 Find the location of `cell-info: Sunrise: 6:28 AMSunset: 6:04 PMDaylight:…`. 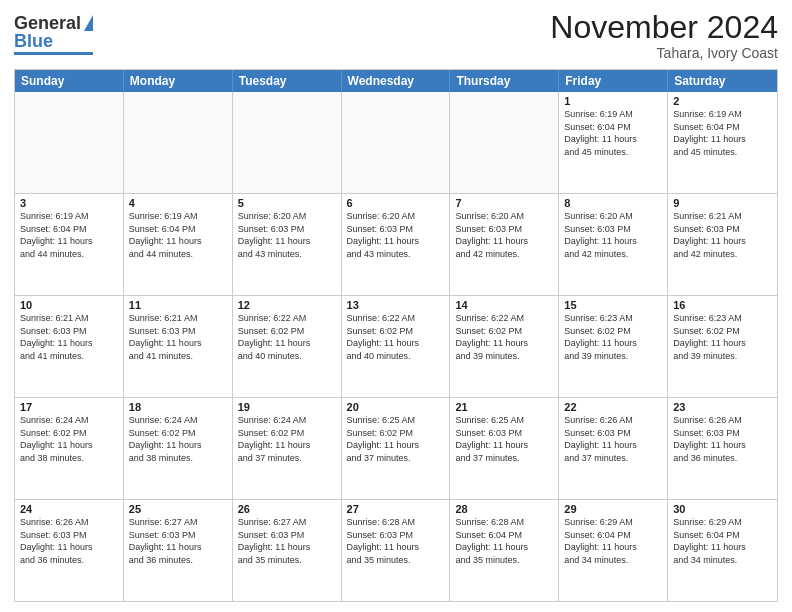

cell-info: Sunrise: 6:28 AMSunset: 6:04 PMDaylight:… is located at coordinates (504, 541).